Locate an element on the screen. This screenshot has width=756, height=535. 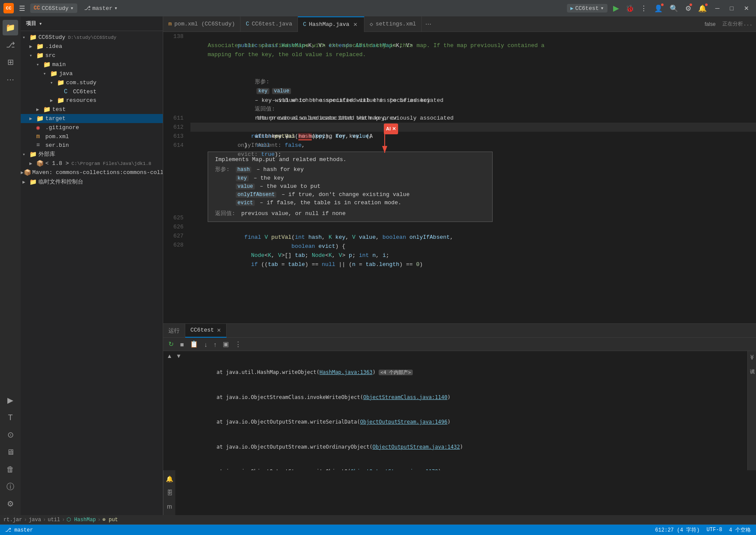
more-btn: ⋮ is located at coordinates (238, 344).